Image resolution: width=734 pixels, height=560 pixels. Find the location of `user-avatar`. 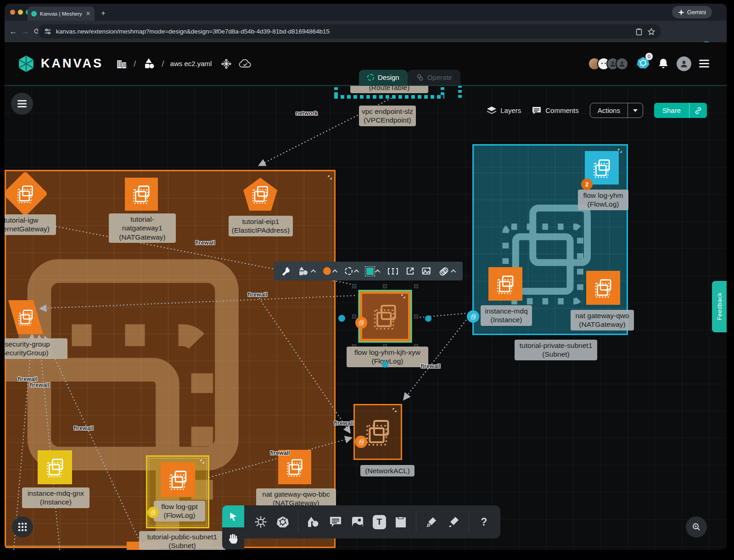

user-avatar is located at coordinates (684, 64).